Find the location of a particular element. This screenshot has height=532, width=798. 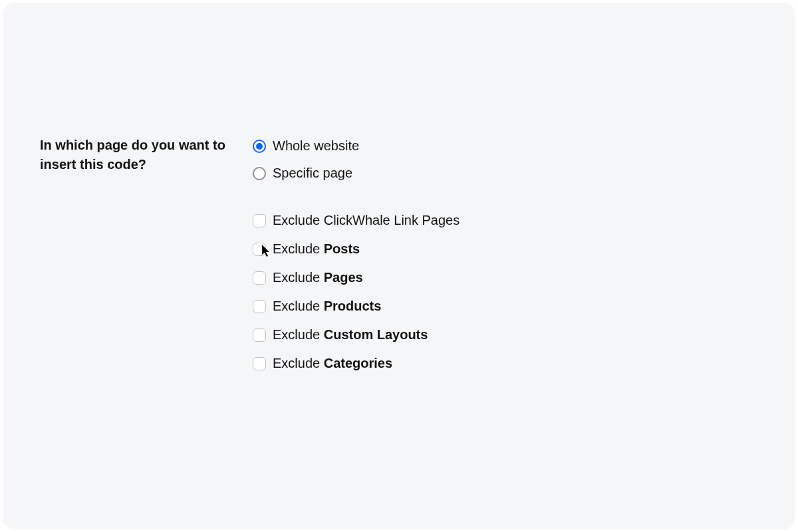

checkbox-exclude-clickwhale-link-pages: Exclude ClickWhale Link Pages is located at coordinates (505, 221).